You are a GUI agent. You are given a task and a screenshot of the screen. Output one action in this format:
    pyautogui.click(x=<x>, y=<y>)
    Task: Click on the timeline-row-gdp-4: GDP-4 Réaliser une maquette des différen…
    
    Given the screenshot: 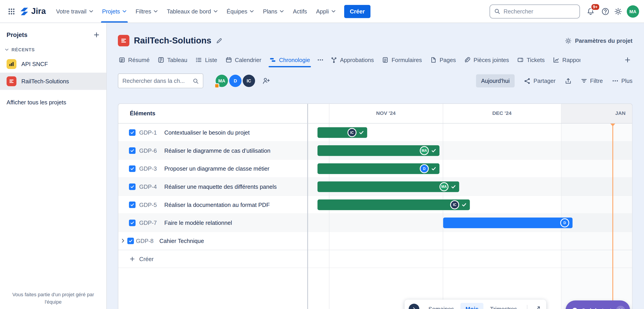 What is the action you would take?
    pyautogui.click(x=375, y=187)
    